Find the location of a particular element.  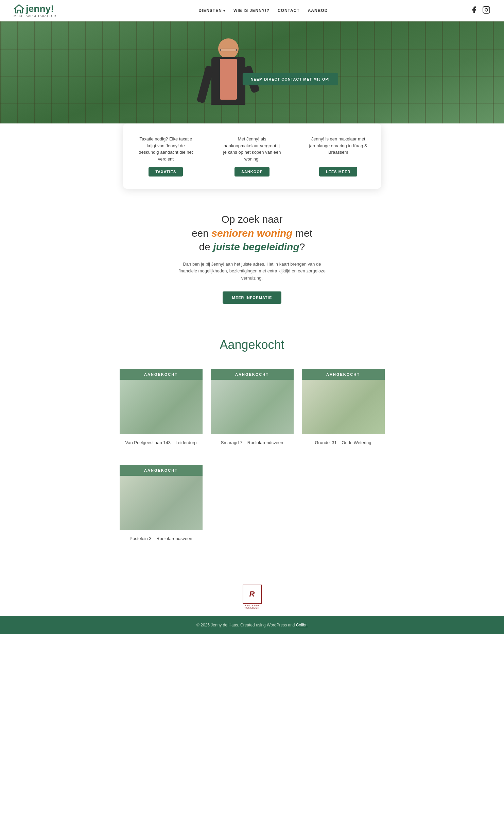

nav-wie-is-jenny: WIE IS JENNY!? is located at coordinates (251, 11).